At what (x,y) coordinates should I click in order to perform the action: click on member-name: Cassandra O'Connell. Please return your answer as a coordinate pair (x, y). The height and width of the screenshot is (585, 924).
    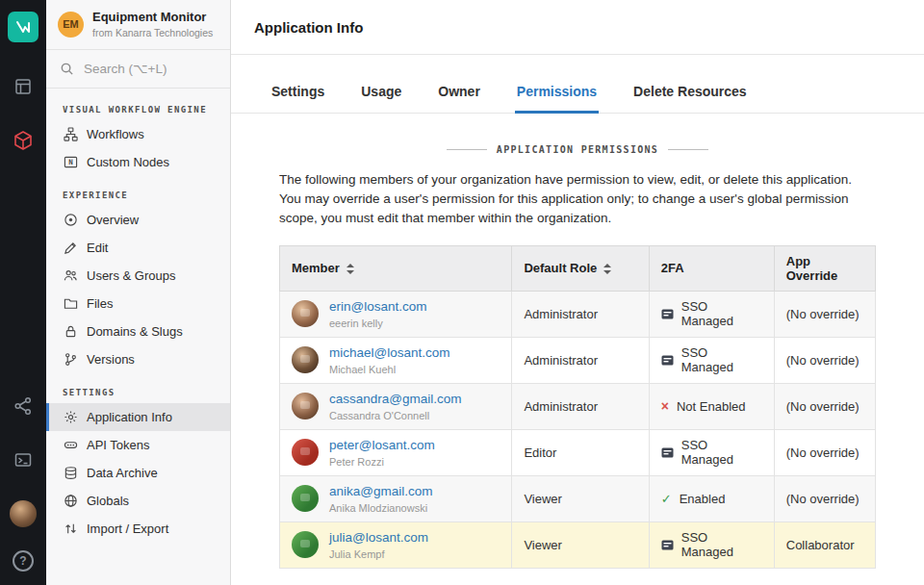
    Looking at the image, I should click on (396, 416).